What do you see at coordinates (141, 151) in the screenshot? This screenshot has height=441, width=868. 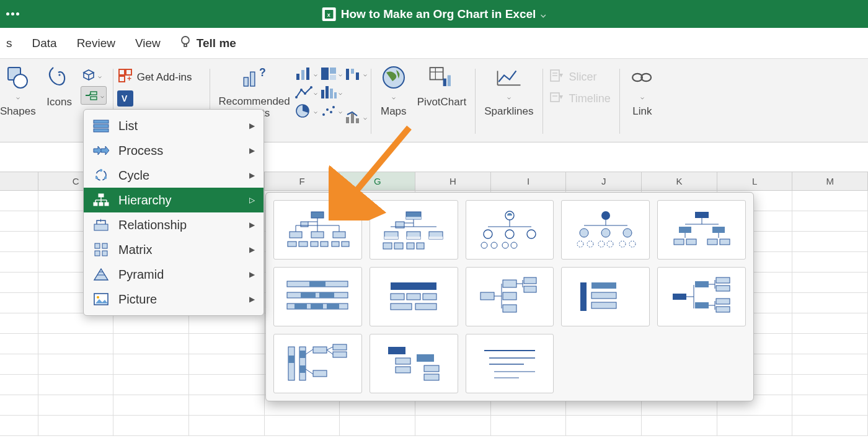 I see `dropdown-item-label: Process` at bounding box center [141, 151].